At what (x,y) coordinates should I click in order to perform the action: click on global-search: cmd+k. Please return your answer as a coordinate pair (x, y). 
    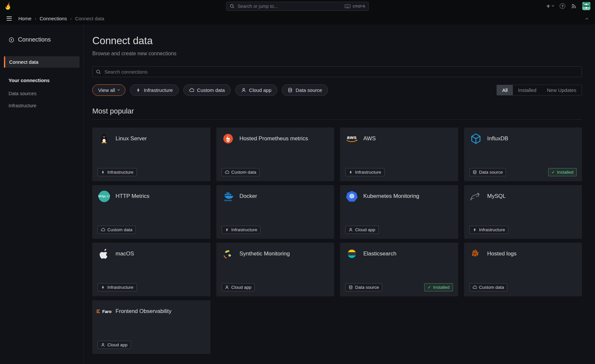
    Looking at the image, I should click on (298, 6).